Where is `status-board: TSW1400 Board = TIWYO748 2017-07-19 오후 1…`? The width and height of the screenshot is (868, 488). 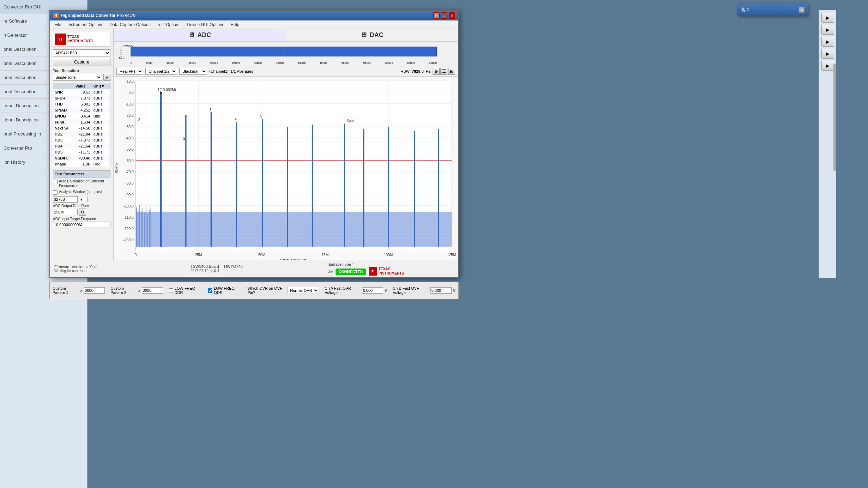 status-board: TSW1400 Board = TIWYO748 2017-07-19 오후 1… is located at coordinates (254, 269).